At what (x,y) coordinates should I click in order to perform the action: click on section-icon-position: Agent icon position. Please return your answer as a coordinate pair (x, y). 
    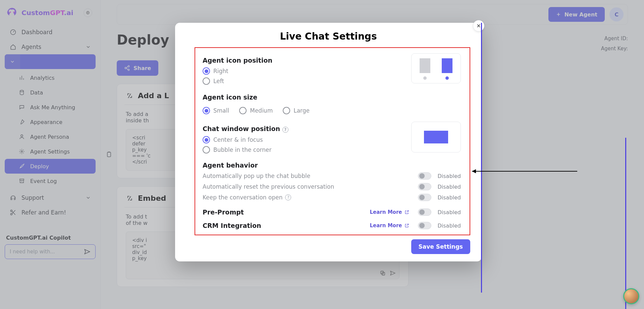
    Looking at the image, I should click on (304, 60).